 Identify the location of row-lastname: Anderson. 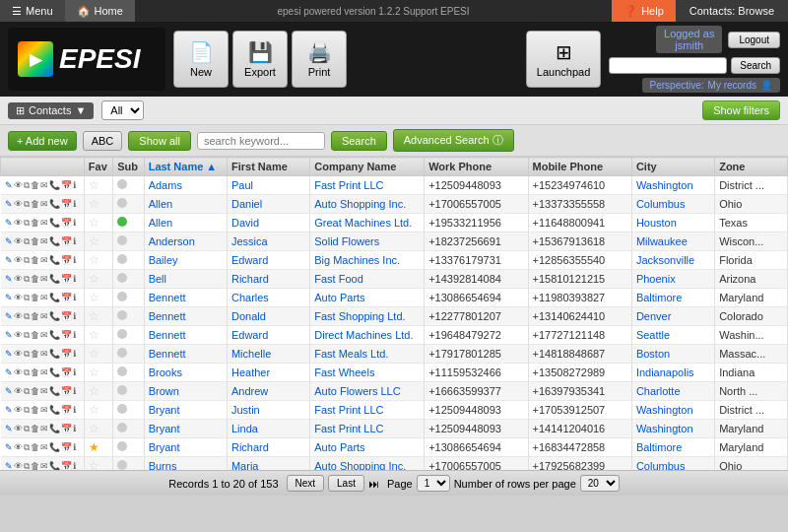
(185, 242).